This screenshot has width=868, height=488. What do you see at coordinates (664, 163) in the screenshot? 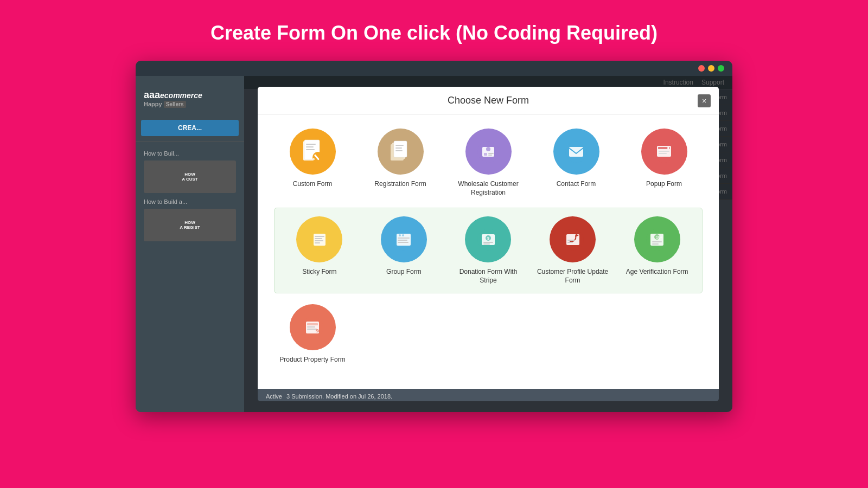
I see `form-item-popup: Popup Form` at bounding box center [664, 163].